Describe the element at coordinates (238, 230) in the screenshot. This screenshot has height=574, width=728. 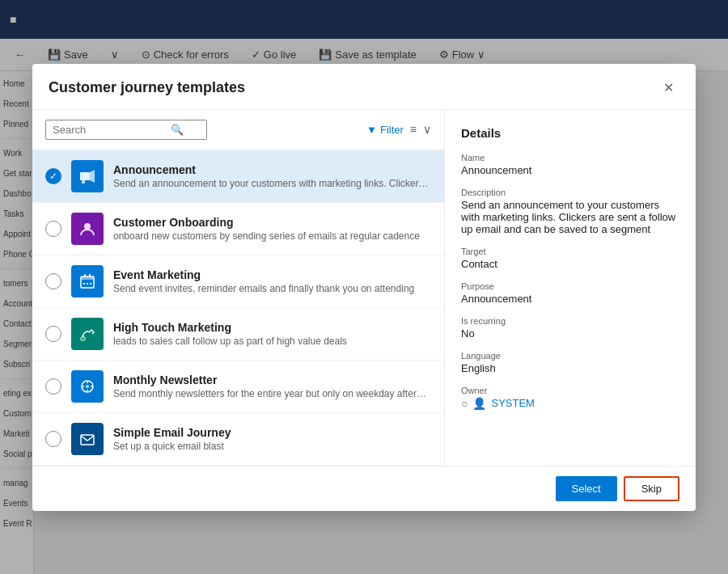
I see `template-item-onboarding: Customer Onboarding onboard new customer…` at that location.